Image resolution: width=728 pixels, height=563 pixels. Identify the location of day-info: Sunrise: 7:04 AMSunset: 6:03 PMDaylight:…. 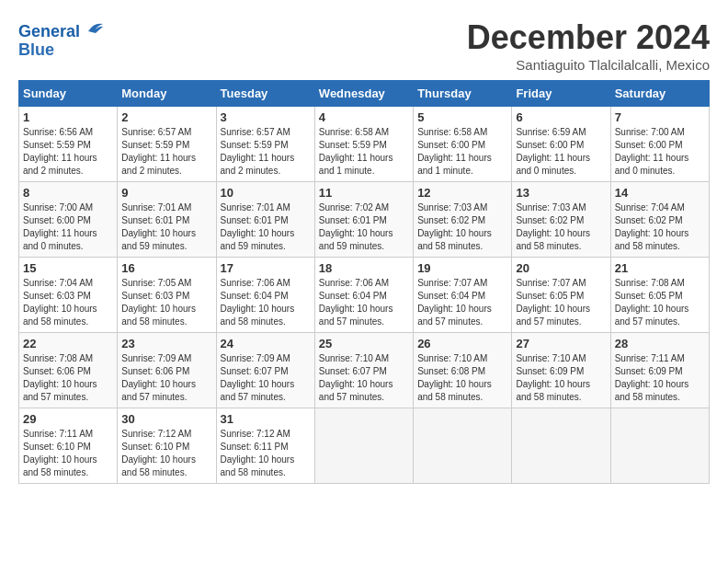
(68, 303).